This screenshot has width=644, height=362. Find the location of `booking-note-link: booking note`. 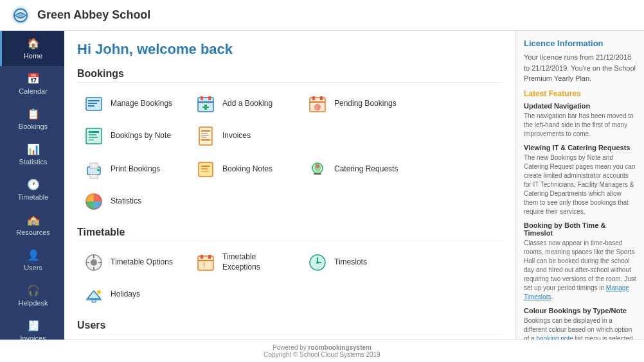

booking-note-link: booking note is located at coordinates (554, 338).